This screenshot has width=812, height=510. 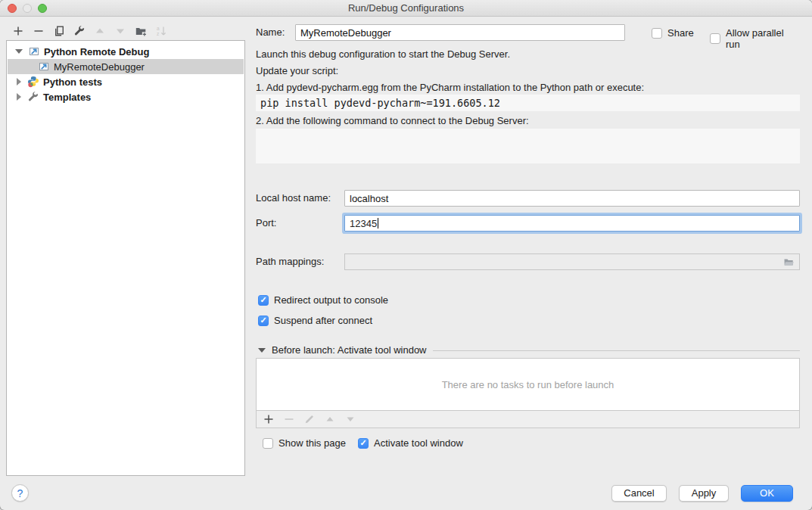 I want to click on allow-parallel-run-label: Allow parallel run, so click(x=763, y=39).